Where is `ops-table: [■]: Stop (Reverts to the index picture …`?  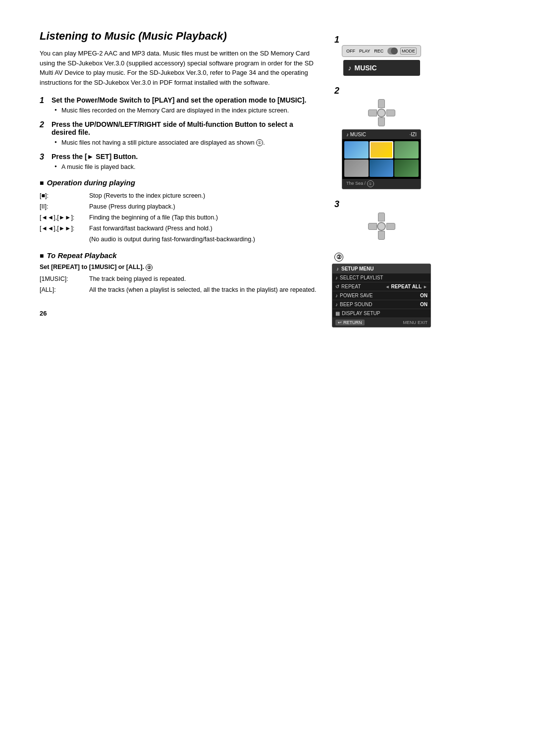
ops-table: [■]: Stop (Reverts to the index picture … is located at coordinates (178, 217).